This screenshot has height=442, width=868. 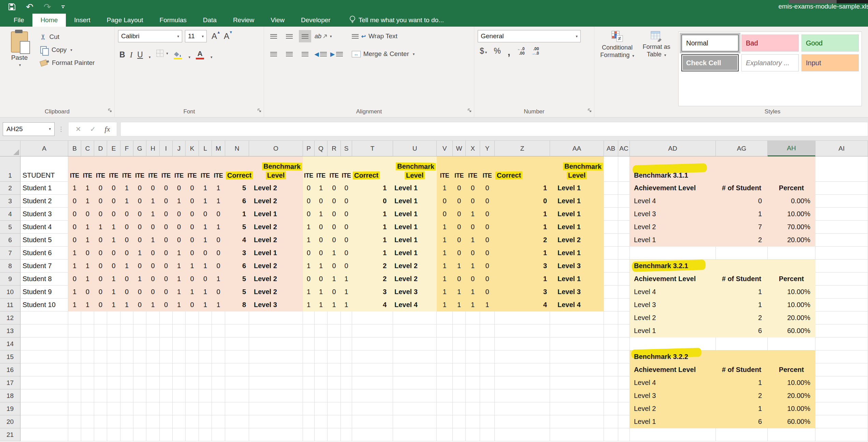 I want to click on cell-K2: 0, so click(x=192, y=188).